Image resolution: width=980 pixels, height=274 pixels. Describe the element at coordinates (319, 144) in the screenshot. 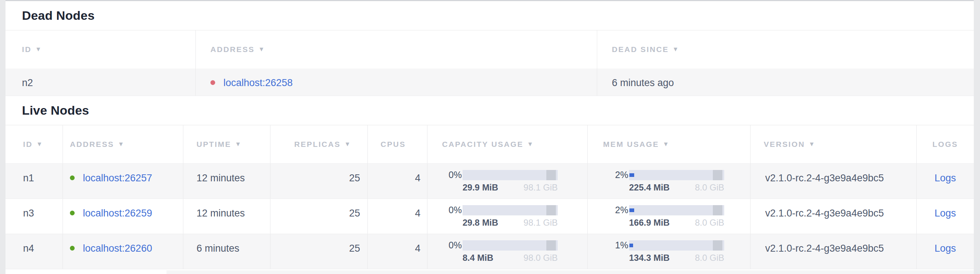

I see `column-header-replicas: REPLICAS ▼` at that location.